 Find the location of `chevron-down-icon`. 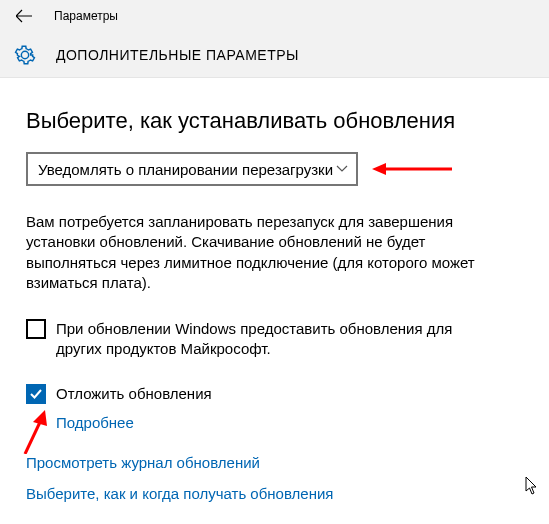

chevron-down-icon is located at coordinates (342, 170).